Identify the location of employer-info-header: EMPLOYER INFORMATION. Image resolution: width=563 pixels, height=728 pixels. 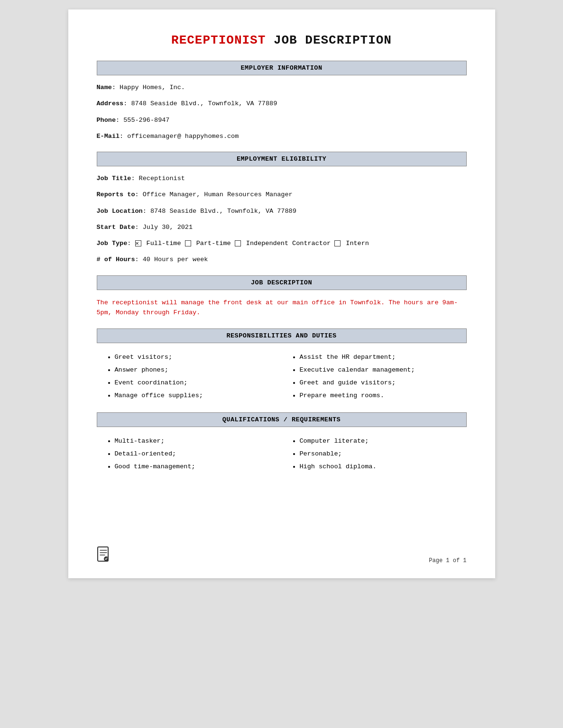
(282, 68).